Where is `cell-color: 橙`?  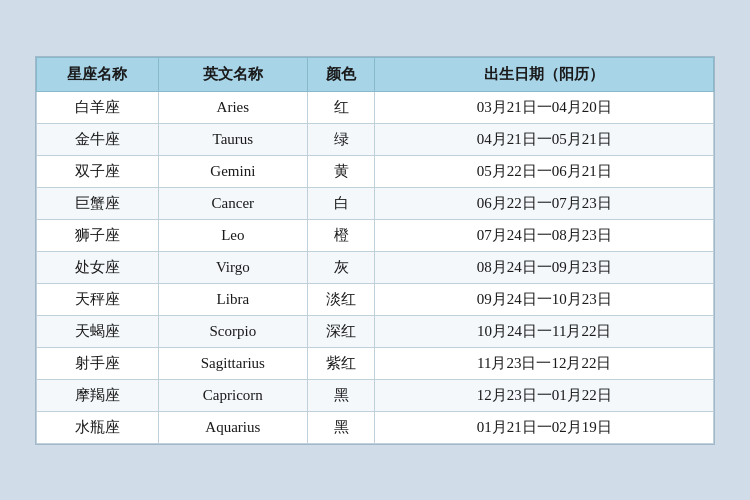
cell-color: 橙 is located at coordinates (341, 235).